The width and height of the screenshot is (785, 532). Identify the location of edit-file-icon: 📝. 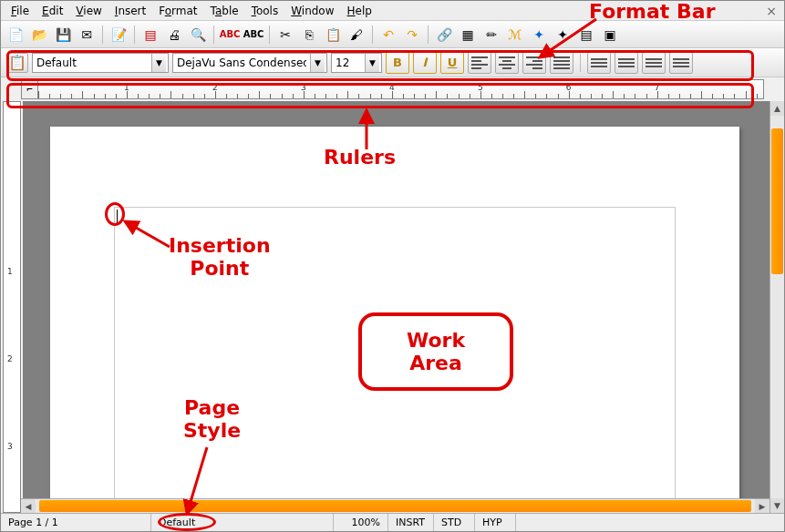
(119, 35).